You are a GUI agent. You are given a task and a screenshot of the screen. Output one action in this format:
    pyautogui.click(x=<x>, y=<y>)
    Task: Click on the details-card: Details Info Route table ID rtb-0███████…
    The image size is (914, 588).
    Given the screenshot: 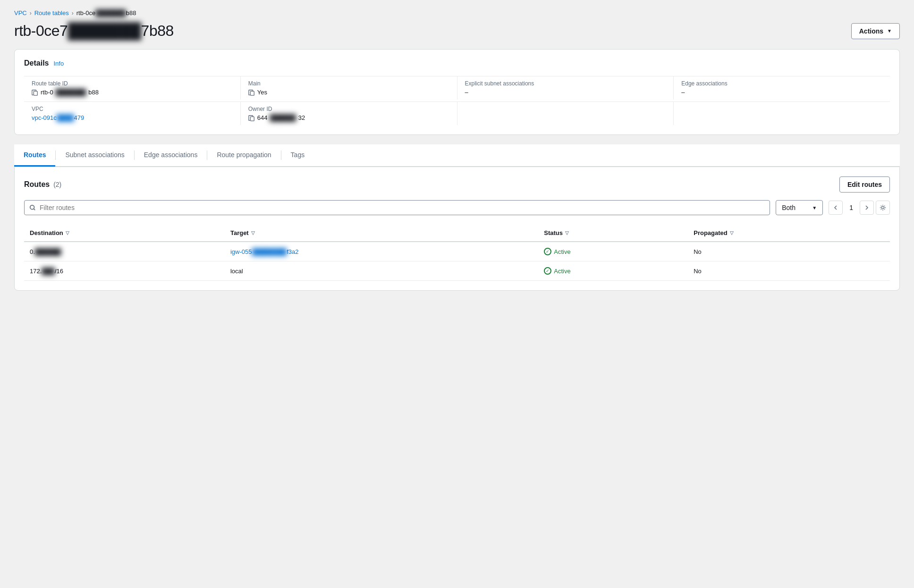 What is the action you would take?
    pyautogui.click(x=457, y=92)
    